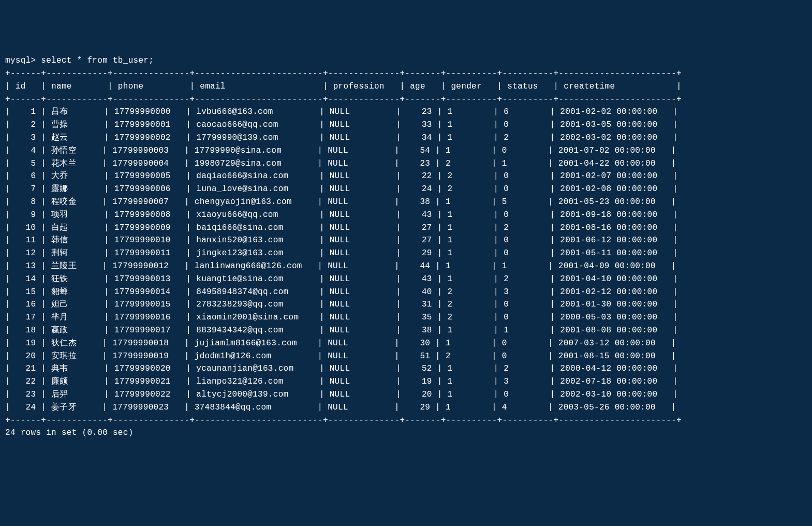  What do you see at coordinates (406, 356) in the screenshot?
I see `data-row: | 20 | 安琪拉 | 17799990019 | jdodm1h@126.c…` at bounding box center [406, 356].